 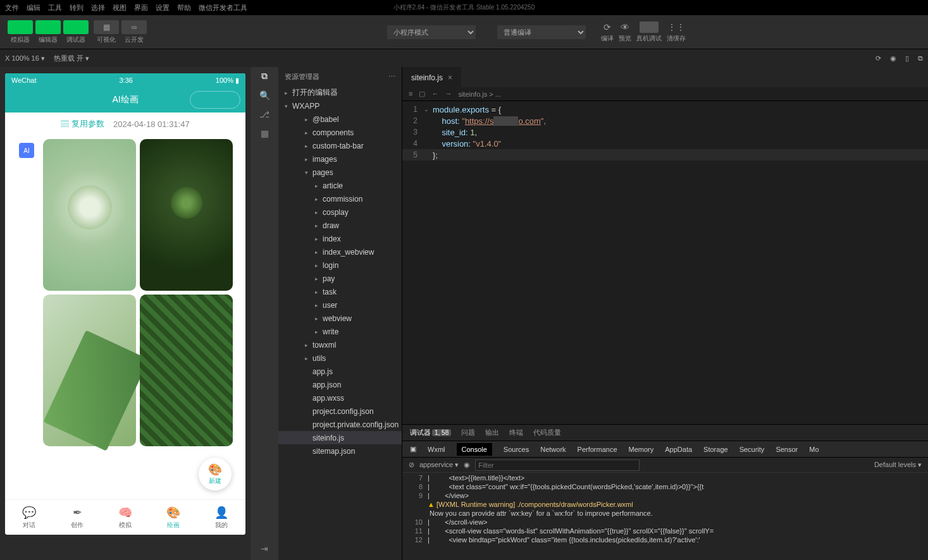 I want to click on folder-item: ▸index_webview, so click(x=340, y=252).